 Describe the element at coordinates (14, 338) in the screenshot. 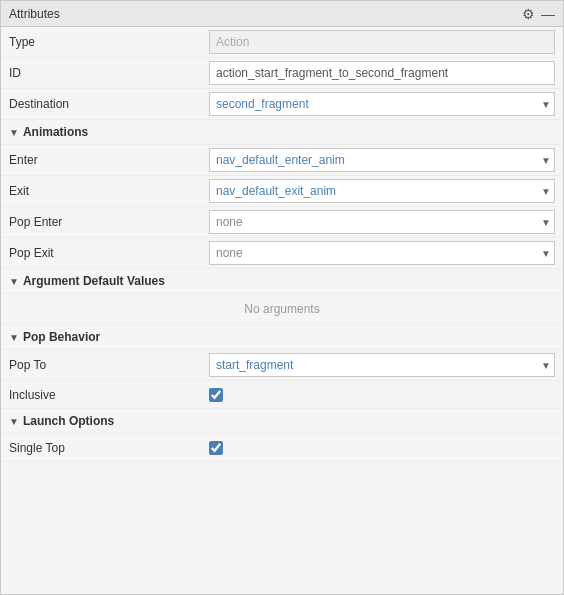

I see `pop-behavior-collapse-icon: ▼` at that location.